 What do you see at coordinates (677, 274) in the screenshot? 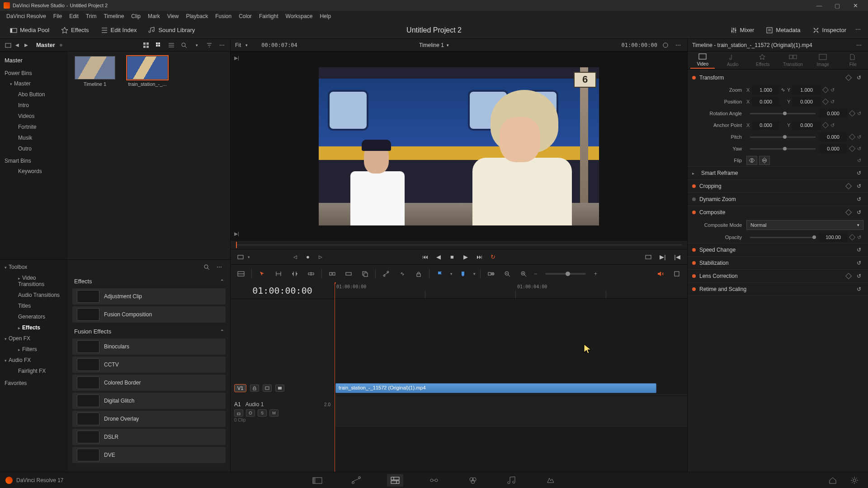
I see `timeline-options-icon` at bounding box center [677, 274].